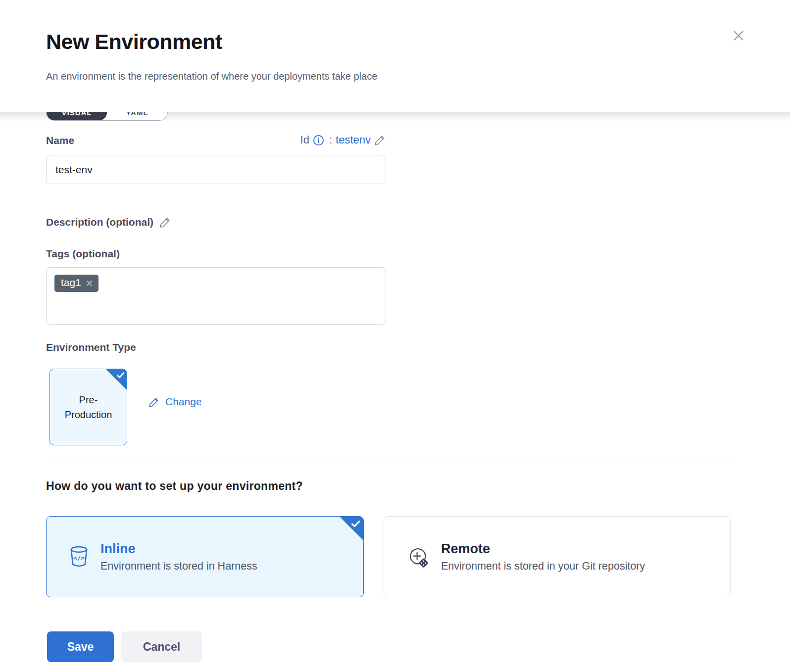 This screenshot has width=790, height=672. I want to click on cancel-button: Cancel, so click(161, 647).